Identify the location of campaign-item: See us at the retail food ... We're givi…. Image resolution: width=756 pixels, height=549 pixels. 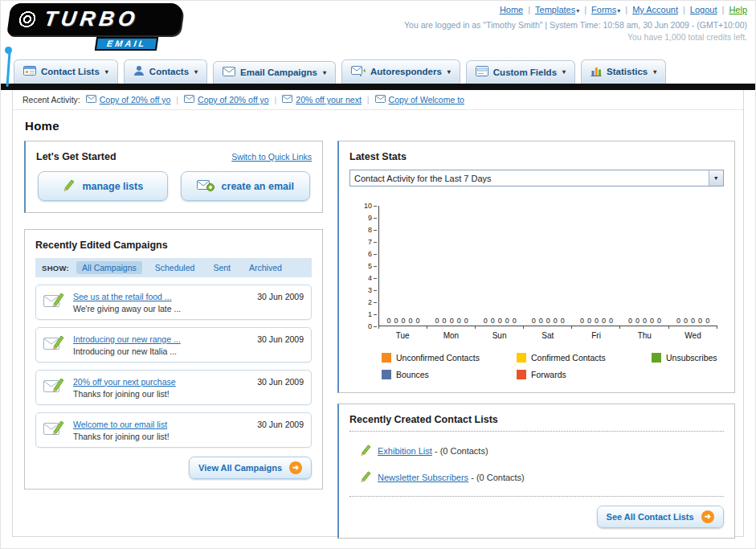
(174, 302).